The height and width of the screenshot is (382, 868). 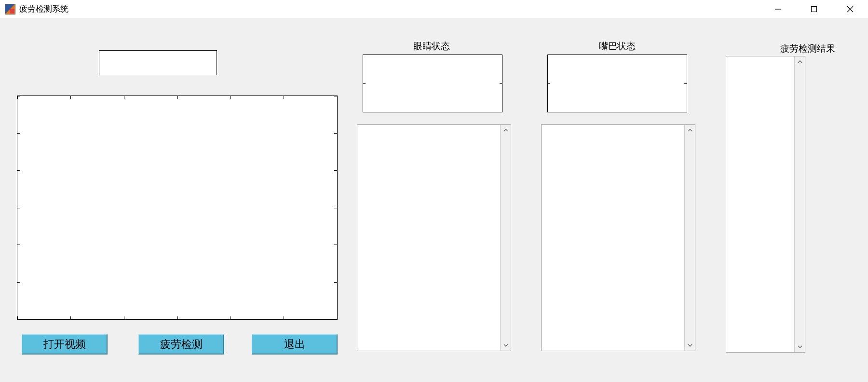 I want to click on exit-button: 退出, so click(x=295, y=344).